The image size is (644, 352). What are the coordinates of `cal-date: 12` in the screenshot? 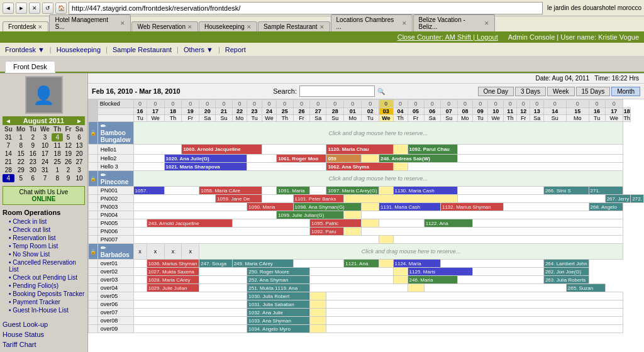 It's located at (68, 146).